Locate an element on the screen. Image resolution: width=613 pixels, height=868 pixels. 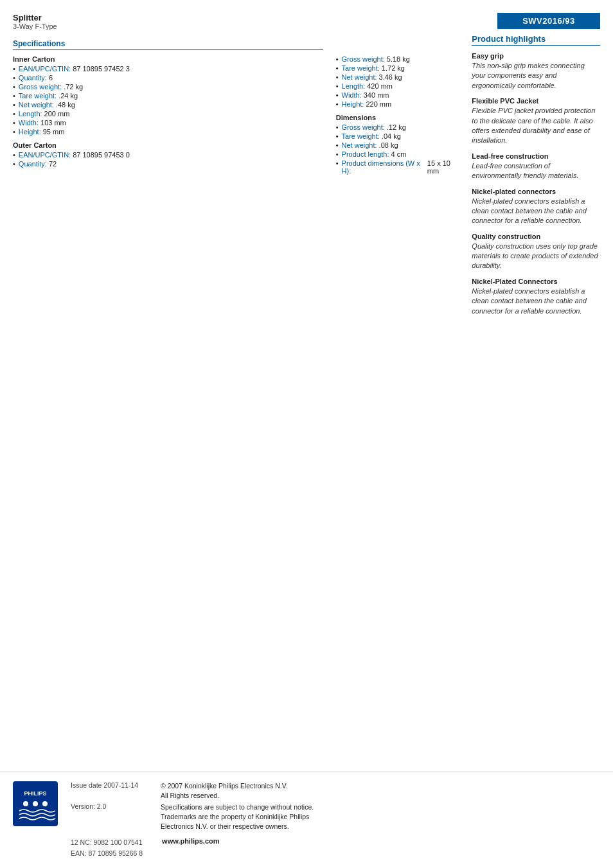
footer-website: www.philips.com is located at coordinates (190, 848).